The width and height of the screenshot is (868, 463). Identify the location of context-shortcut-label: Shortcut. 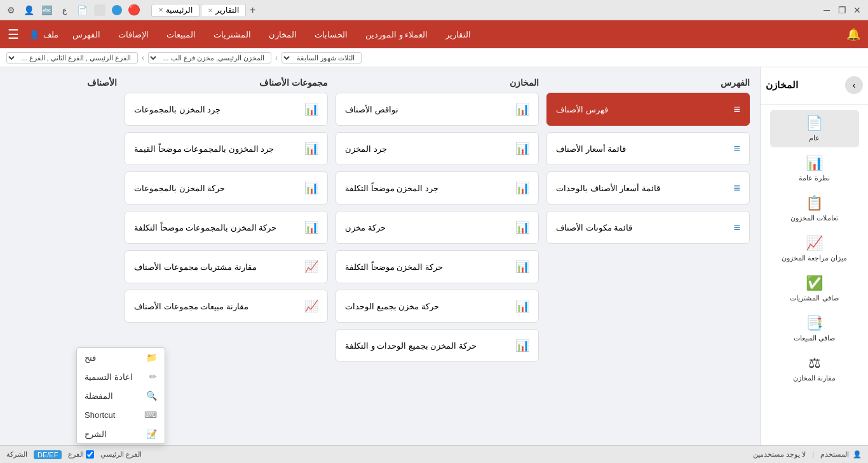
(100, 415).